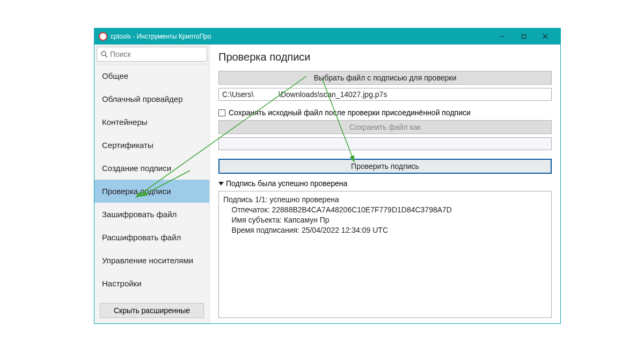  Describe the element at coordinates (104, 54) in the screenshot. I see `search-icon` at that location.